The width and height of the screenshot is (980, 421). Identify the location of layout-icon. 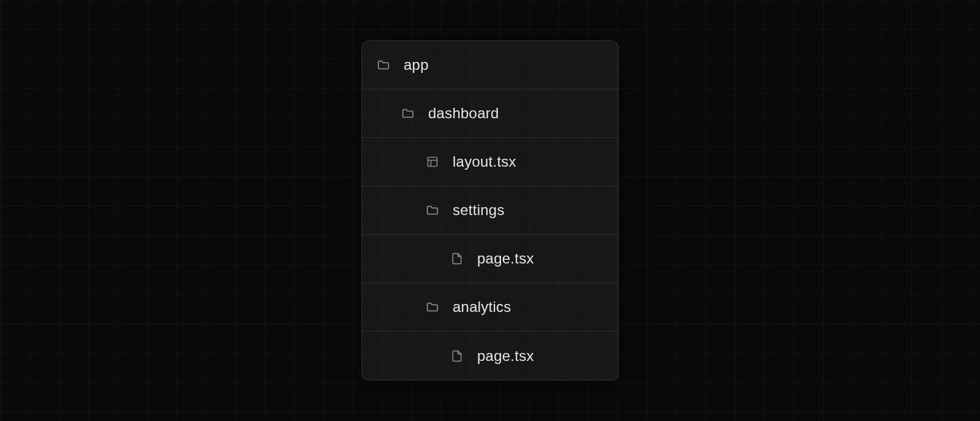
(432, 162).